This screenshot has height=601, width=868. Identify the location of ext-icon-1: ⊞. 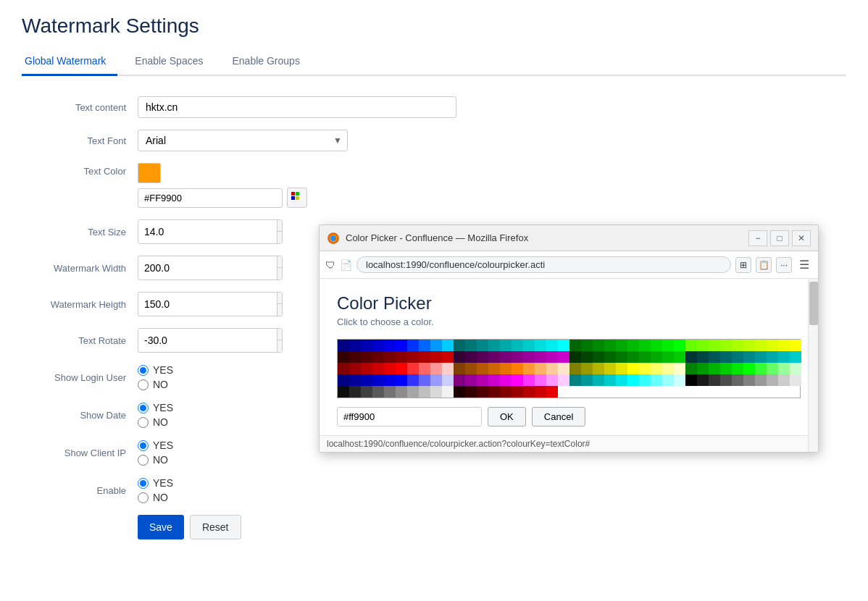
(743, 265).